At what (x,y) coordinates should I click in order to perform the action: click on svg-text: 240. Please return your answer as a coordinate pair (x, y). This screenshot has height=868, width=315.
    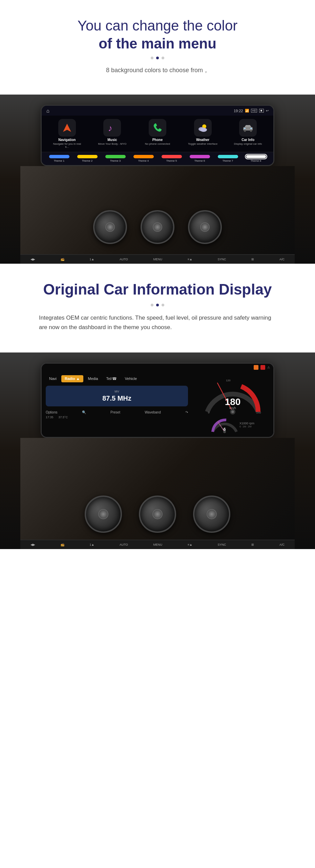
    Looking at the image, I should click on (259, 413).